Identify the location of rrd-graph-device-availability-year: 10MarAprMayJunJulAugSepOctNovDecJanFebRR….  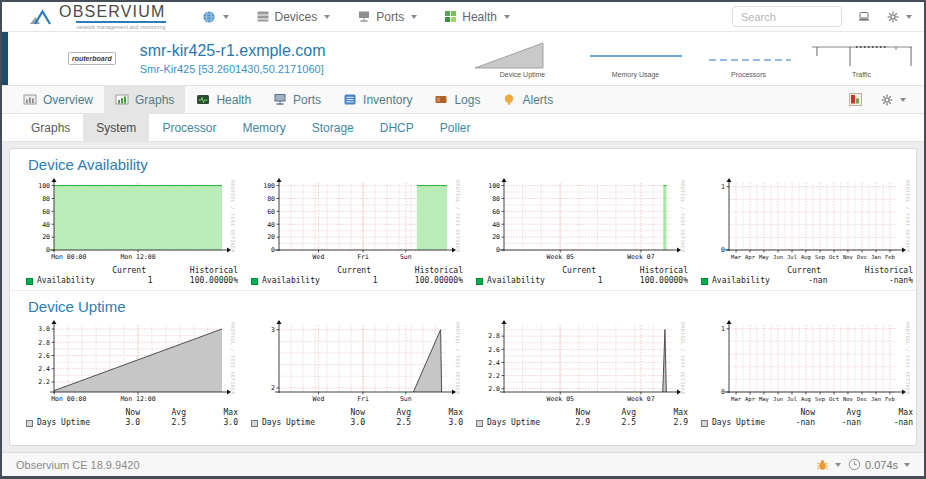
(806, 232).